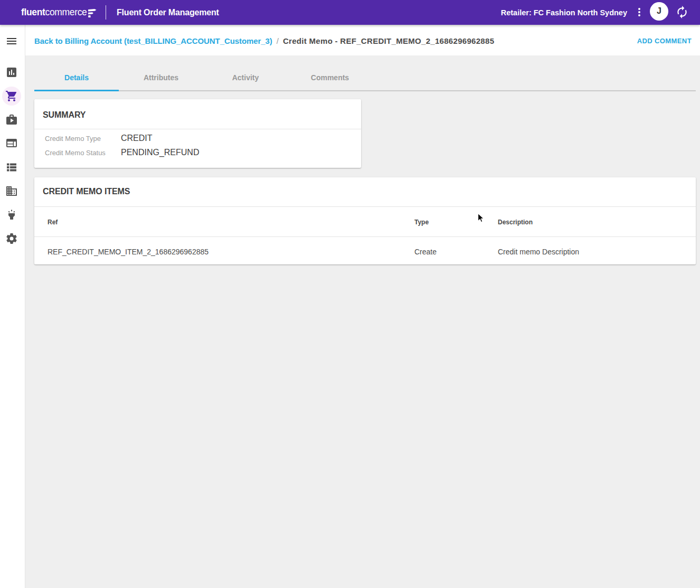  What do you see at coordinates (83, 153) in the screenshot?
I see `field-label: Credit Memo Status` at bounding box center [83, 153].